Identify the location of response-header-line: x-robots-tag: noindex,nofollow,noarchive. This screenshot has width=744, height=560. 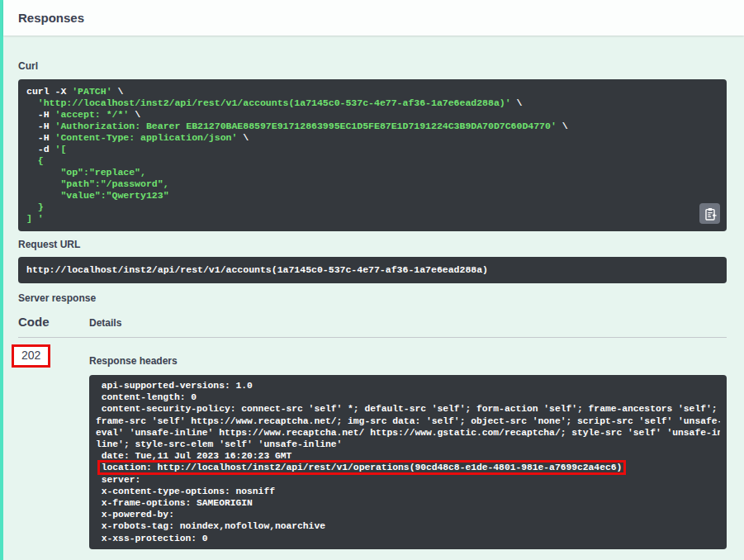
(408, 526).